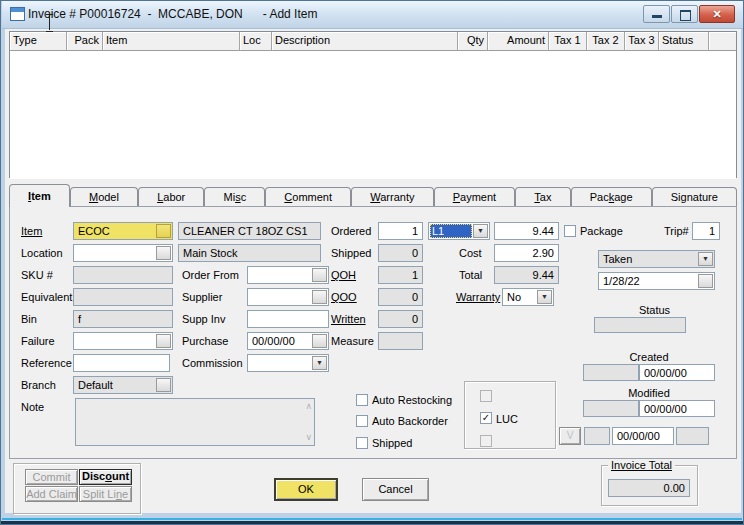  Describe the element at coordinates (400, 231) in the screenshot. I see `ordered-field: 1` at that location.